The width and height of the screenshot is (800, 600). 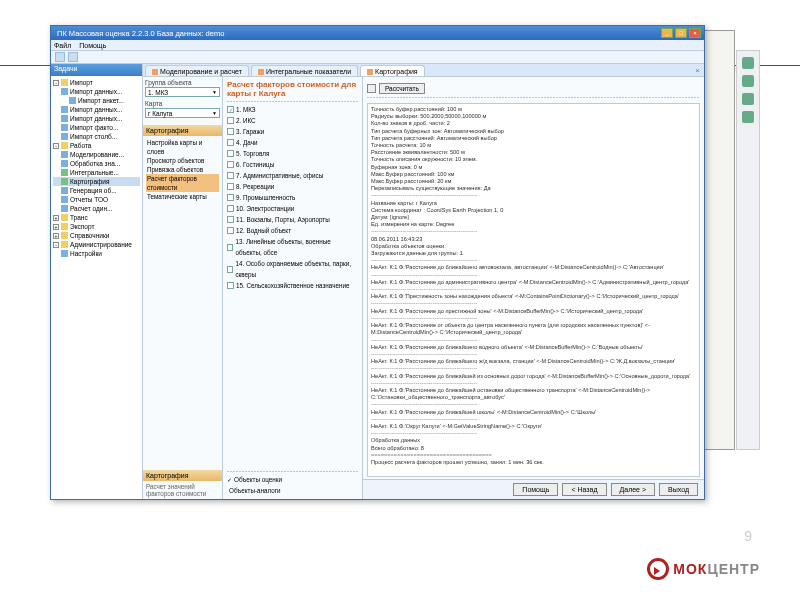 What do you see at coordinates (678, 490) in the screenshot?
I see `exit-button: Выход` at bounding box center [678, 490].